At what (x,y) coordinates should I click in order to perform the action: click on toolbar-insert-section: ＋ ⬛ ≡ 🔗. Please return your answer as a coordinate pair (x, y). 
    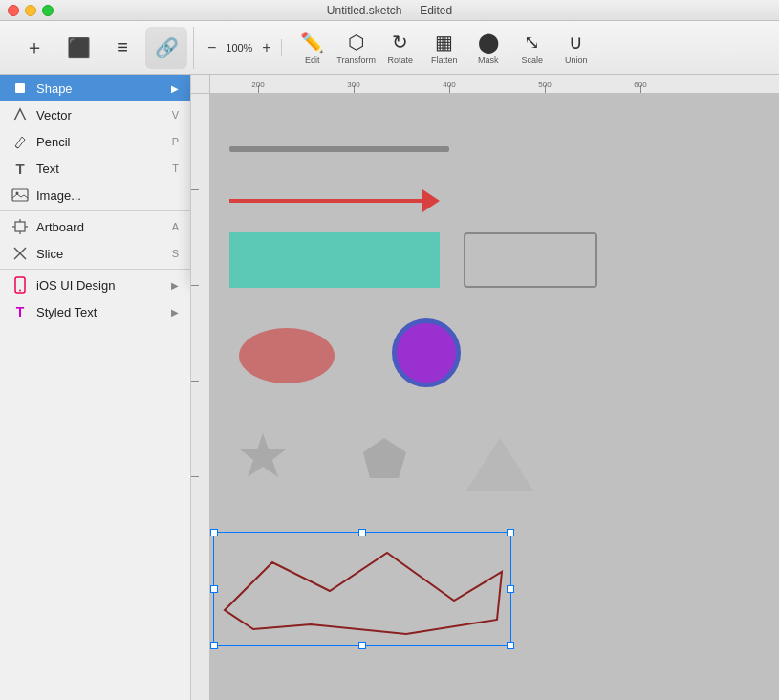
    Looking at the image, I should click on (101, 48).